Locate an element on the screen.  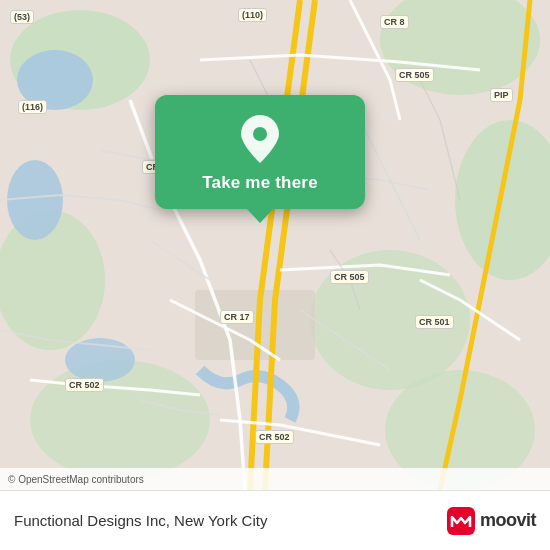
location-icon-wrap is located at coordinates (260, 139).